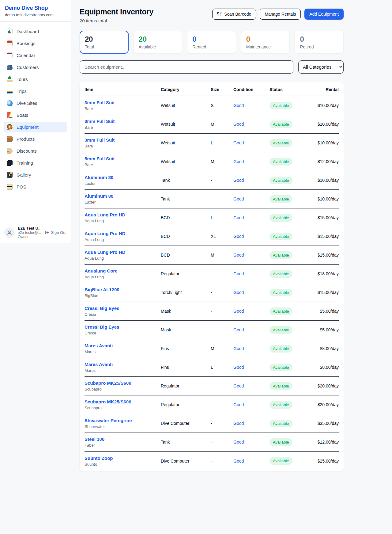 This screenshot has height=534, width=392. I want to click on sign-out-button: Sign Out, so click(55, 232).